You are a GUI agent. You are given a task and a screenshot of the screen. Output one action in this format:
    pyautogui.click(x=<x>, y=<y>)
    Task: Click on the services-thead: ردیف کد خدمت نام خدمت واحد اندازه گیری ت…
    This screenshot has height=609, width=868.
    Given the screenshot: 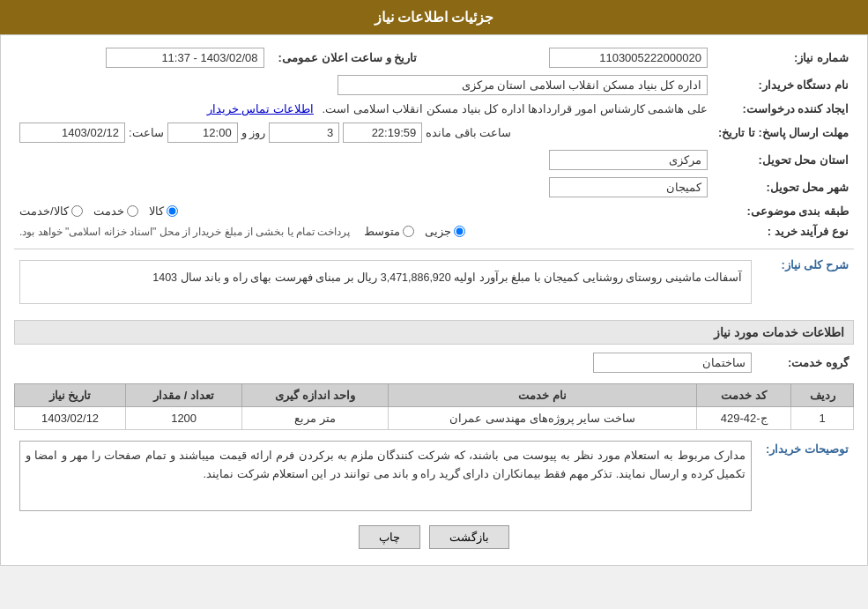 What is the action you would take?
    pyautogui.click(x=434, y=396)
    